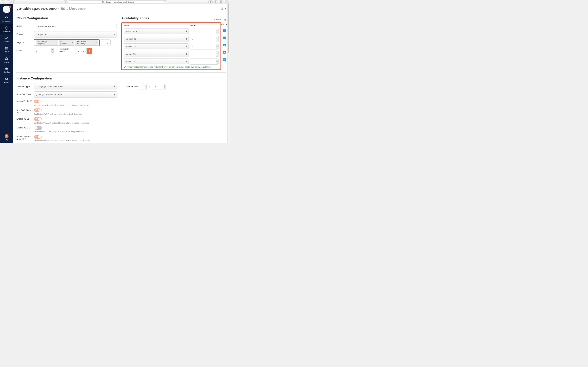 This screenshot has height=367, width=588. What do you see at coordinates (156, 46) in the screenshot?
I see `az-name-select: us-east-1a ▲▼` at bounding box center [156, 46].